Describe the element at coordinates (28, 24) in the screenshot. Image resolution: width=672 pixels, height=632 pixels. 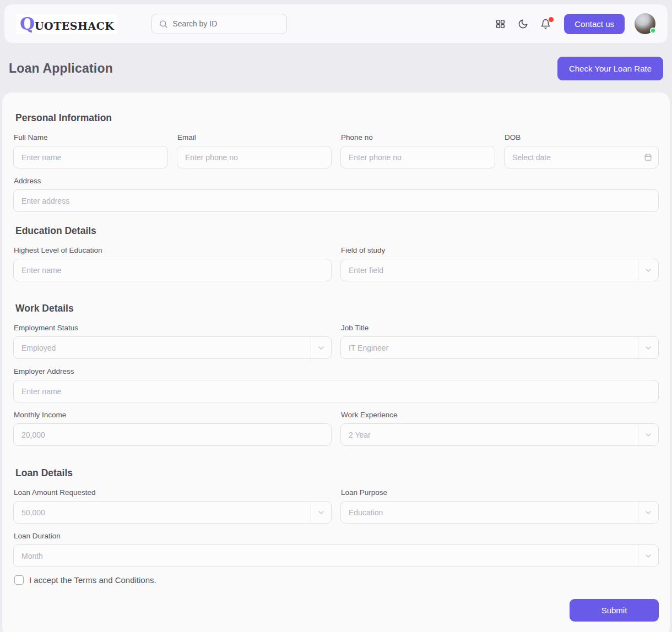
I see `logo-q: Q` at that location.